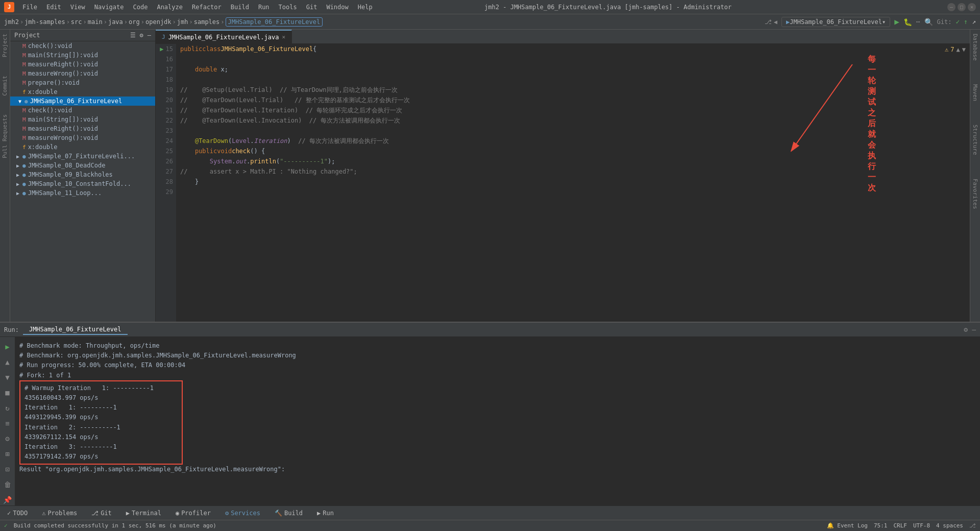 The width and height of the screenshot is (980, 531). Describe the element at coordinates (5, 45) in the screenshot. I see `project-sidebar-tab: Project` at that location.